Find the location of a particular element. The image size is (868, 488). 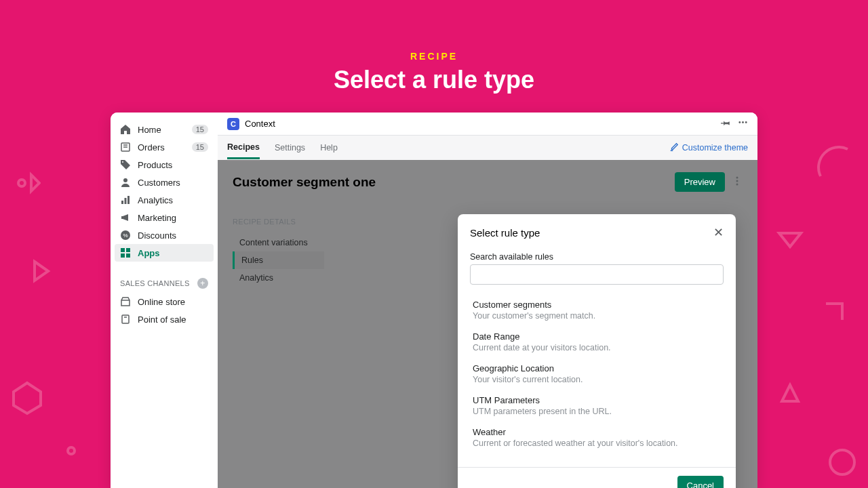

rule-option-utm-parameters: UTM Parameters UTM parameters present in… is located at coordinates (597, 405).